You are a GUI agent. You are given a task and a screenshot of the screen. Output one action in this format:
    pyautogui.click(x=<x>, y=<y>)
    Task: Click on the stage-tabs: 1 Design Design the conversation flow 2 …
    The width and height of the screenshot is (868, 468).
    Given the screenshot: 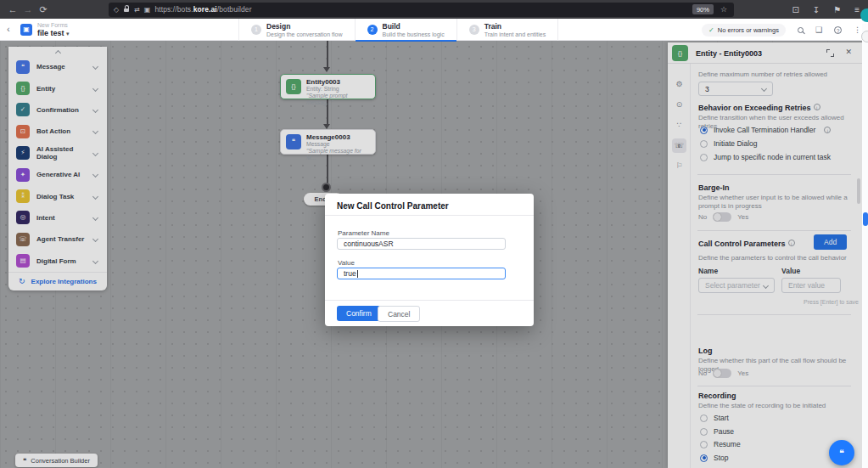 What is the action you would take?
    pyautogui.click(x=399, y=30)
    